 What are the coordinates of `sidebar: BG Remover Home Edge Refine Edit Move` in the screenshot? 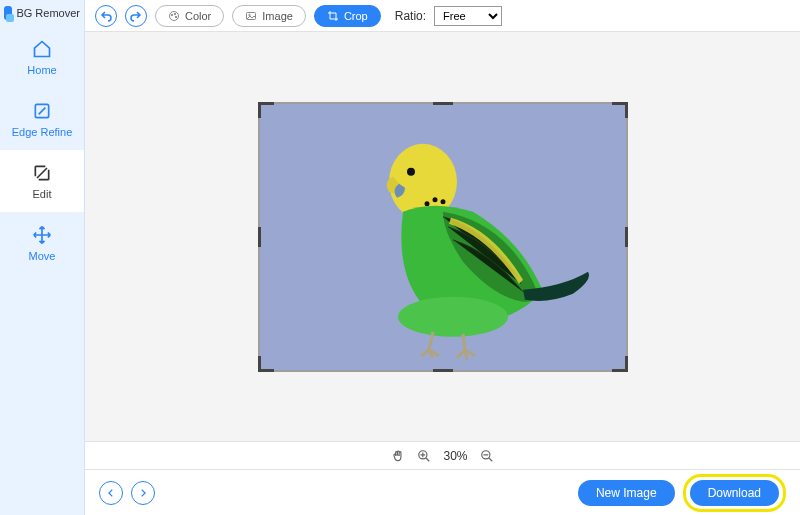 It's located at (42, 258).